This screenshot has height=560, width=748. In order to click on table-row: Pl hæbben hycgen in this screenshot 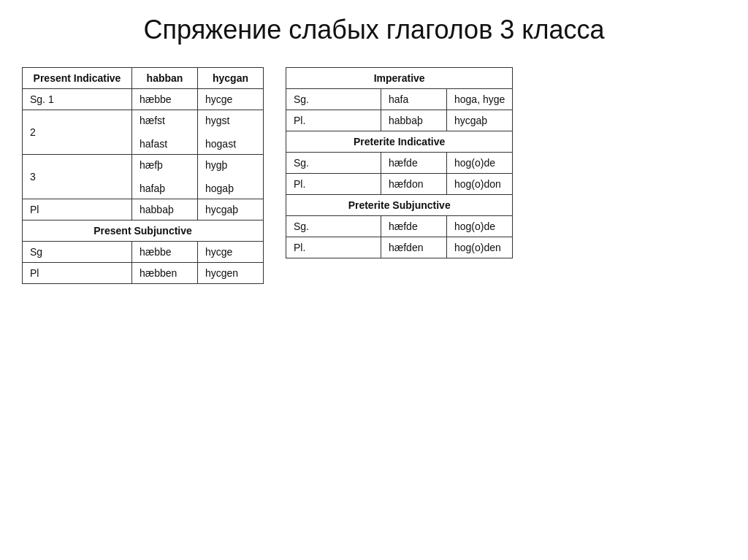, I will do `click(143, 273)`.